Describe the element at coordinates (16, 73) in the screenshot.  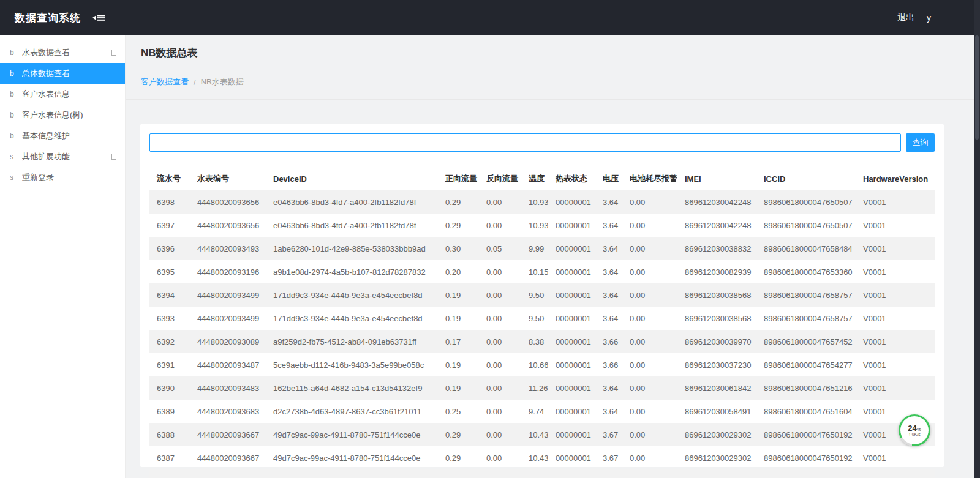
I see `menu-item-icon: b` at that location.